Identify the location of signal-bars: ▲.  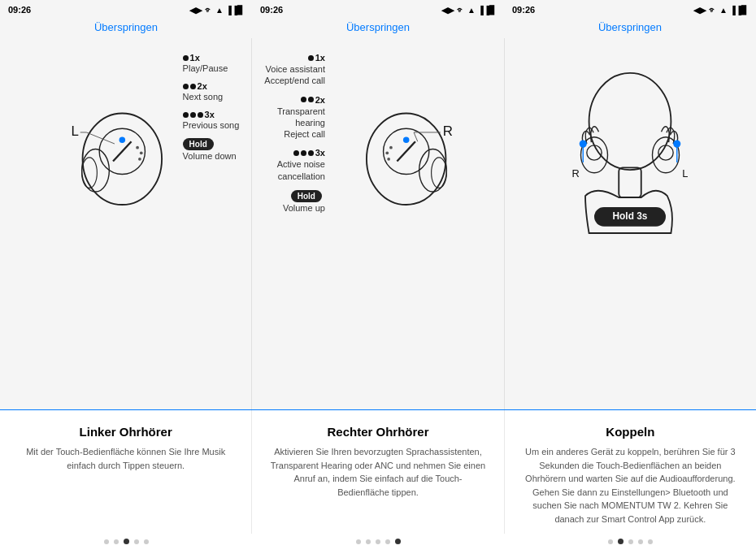
(219, 10).